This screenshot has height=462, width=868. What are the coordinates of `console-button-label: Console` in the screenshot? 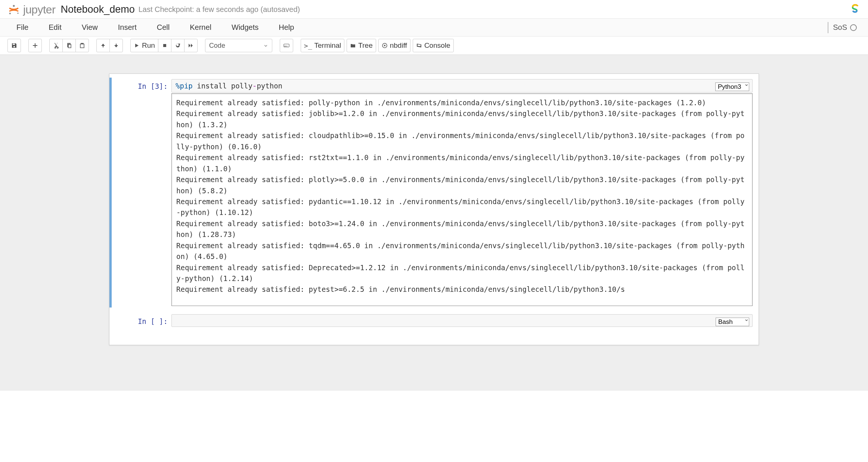 It's located at (437, 46).